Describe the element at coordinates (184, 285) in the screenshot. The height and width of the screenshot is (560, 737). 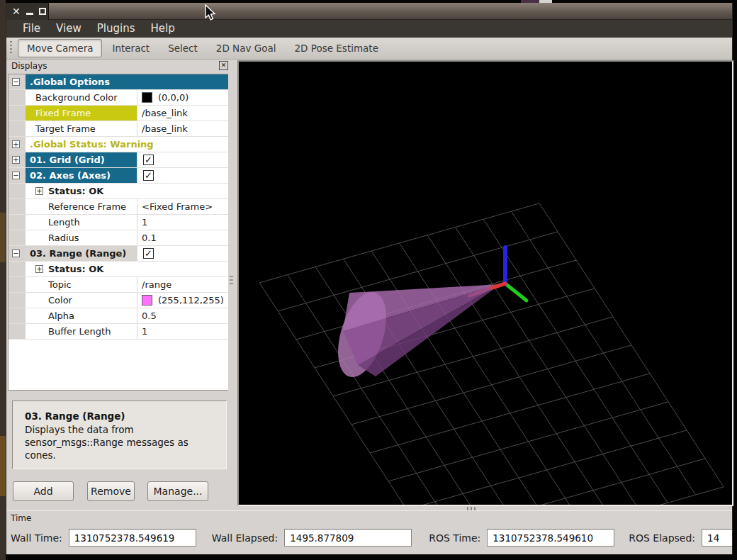
I see `property-value: /range` at that location.